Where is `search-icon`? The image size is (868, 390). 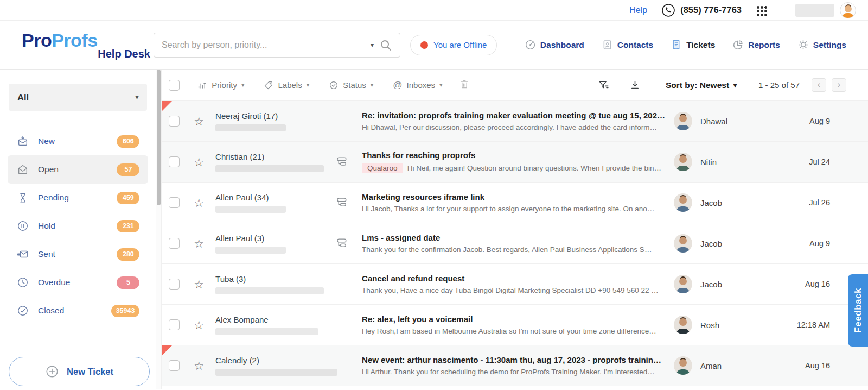
search-icon is located at coordinates (386, 45).